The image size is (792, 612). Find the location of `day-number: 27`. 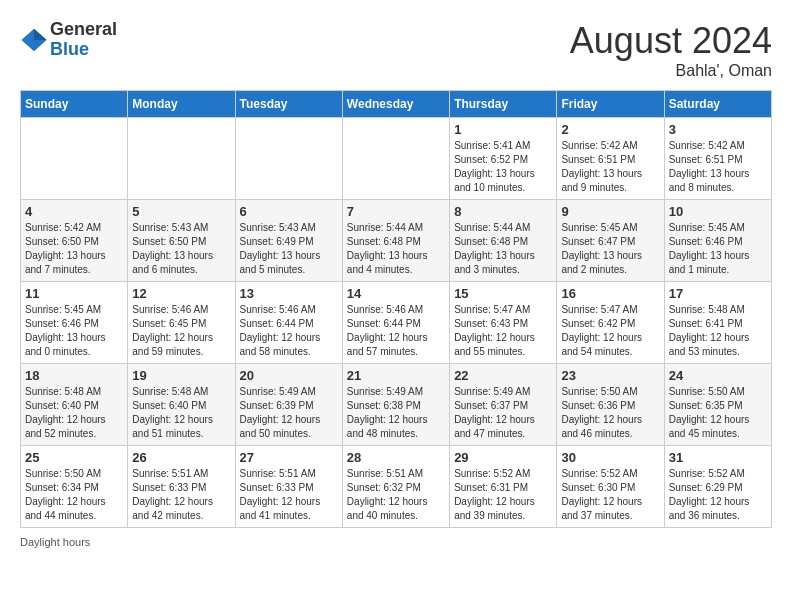

day-number: 27 is located at coordinates (289, 458).